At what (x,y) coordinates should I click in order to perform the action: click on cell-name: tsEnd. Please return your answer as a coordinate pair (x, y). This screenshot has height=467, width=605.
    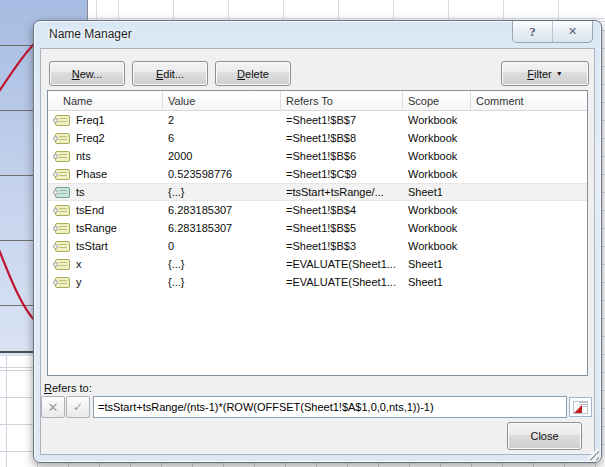
    Looking at the image, I should click on (90, 210).